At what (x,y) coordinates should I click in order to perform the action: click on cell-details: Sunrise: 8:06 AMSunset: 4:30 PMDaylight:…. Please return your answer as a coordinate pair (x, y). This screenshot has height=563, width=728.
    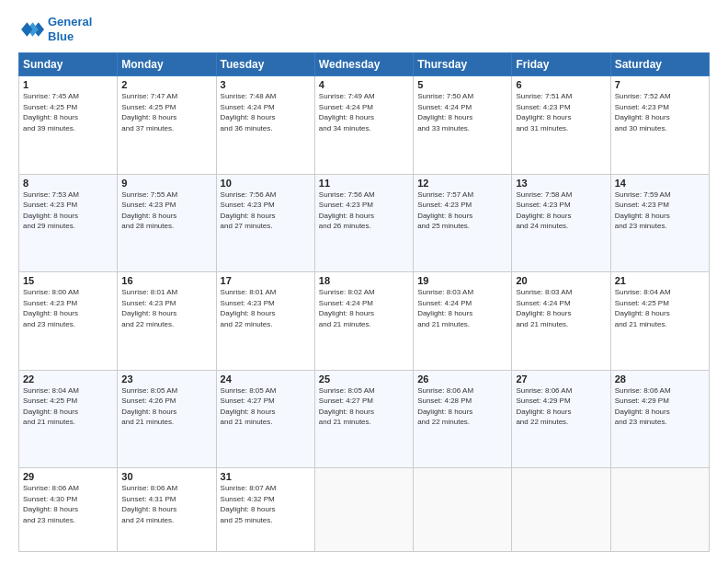
    Looking at the image, I should click on (68, 504).